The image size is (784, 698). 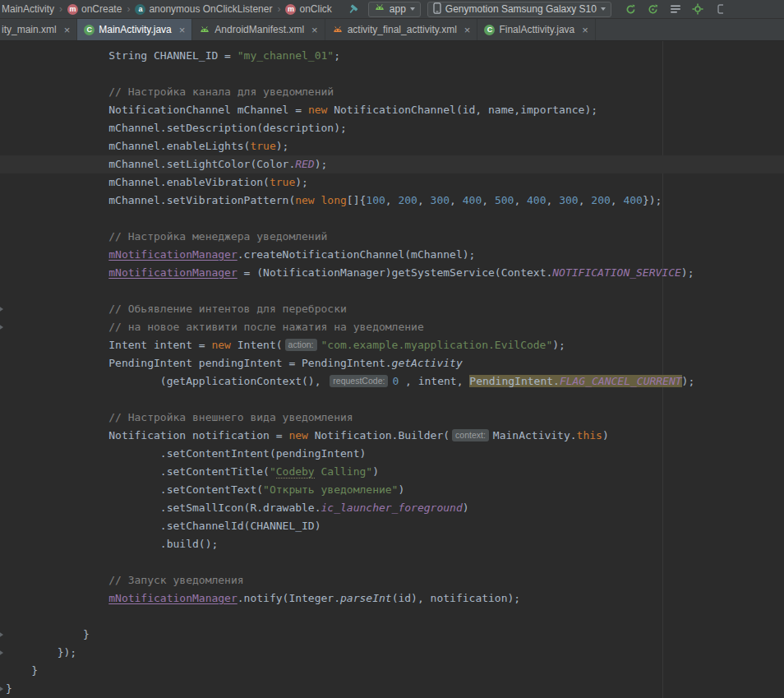 I want to click on code-line: mNotificationManager.notify(Integer.pars…, so click(x=392, y=599).